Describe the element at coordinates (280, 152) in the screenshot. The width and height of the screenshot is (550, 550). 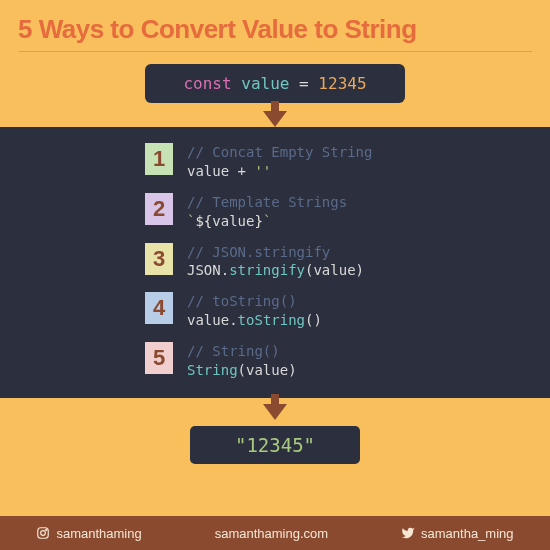
I see `code-comment: // Concat Empty String` at that location.